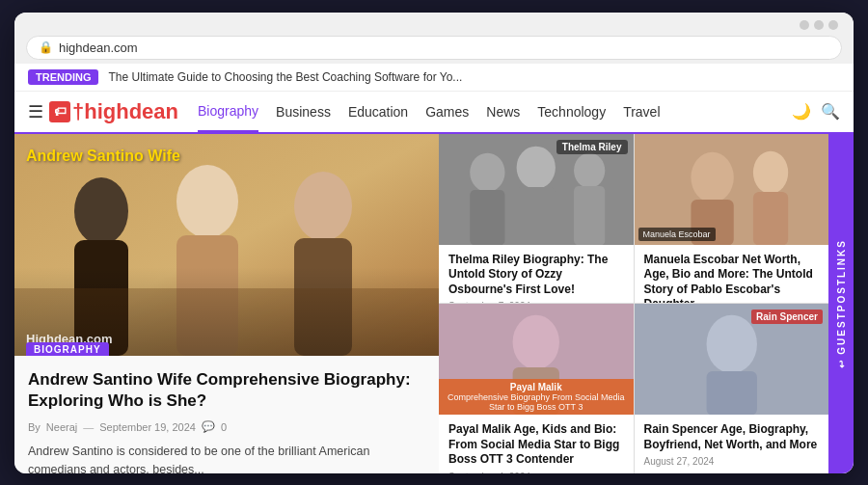  Describe the element at coordinates (103, 156) in the screenshot. I see `article-image-title: Andrew Santino Wife` at that location.